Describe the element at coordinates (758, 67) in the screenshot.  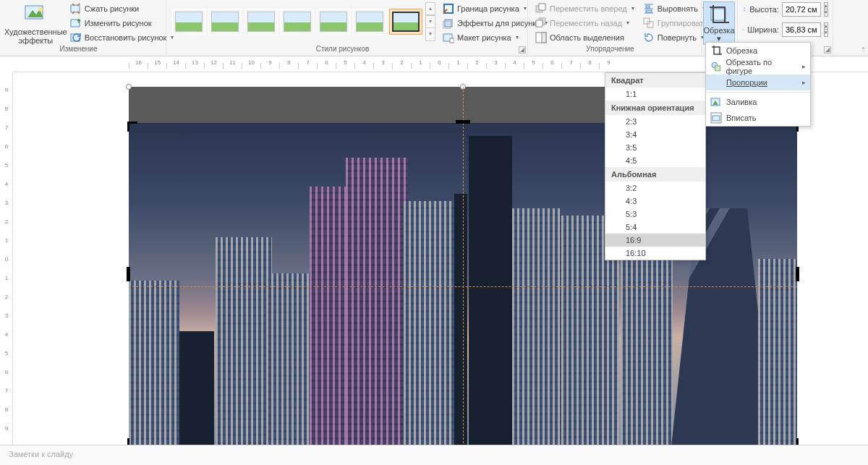
I see `crop-menu-shape: Обрезать по фигуре` at that location.